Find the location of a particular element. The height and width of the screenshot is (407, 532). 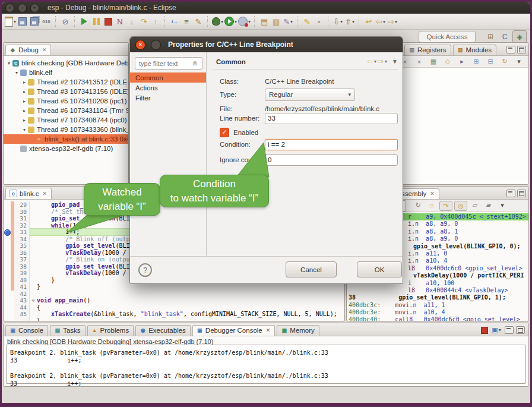

back-icon: ⇦ is located at coordinates (370, 61).